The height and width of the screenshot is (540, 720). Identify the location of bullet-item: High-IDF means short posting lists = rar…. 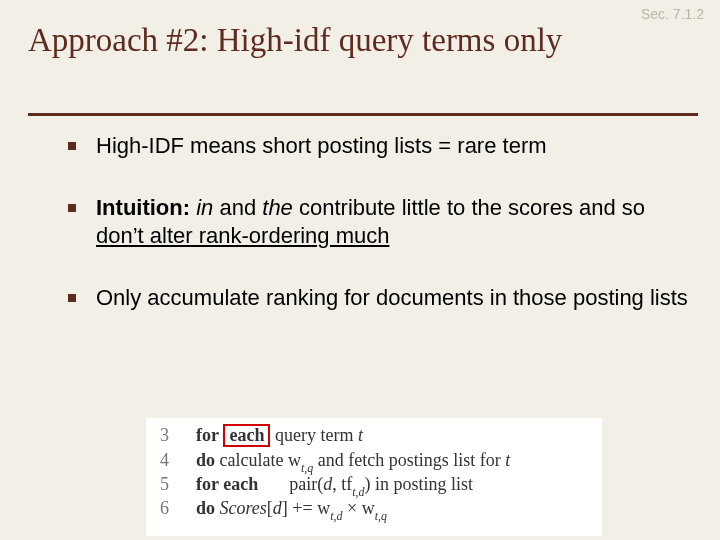
(379, 146).